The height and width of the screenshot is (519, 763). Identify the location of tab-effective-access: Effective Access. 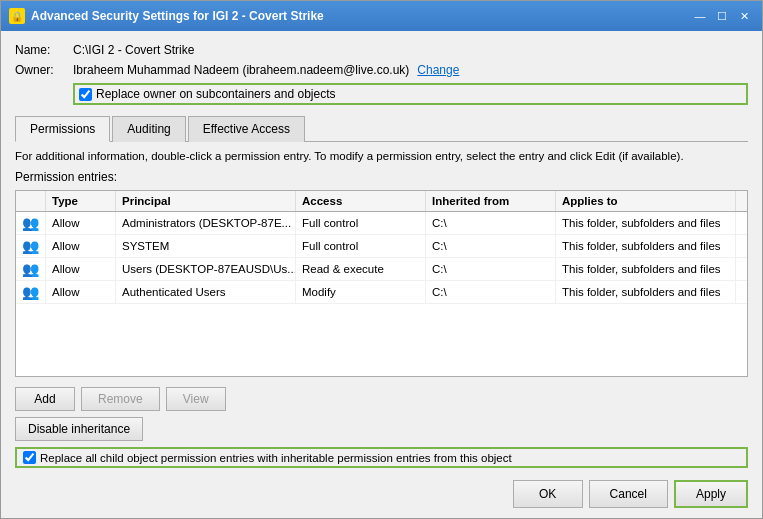
(246, 129).